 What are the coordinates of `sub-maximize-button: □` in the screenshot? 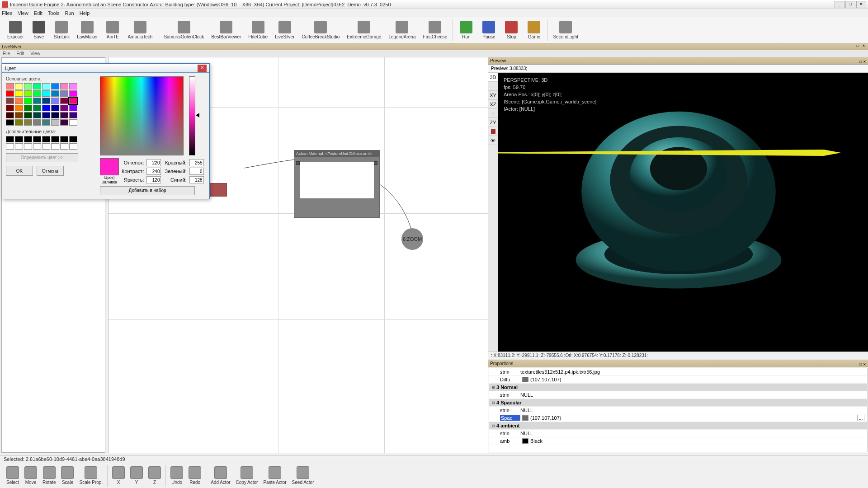 It's located at (858, 47).